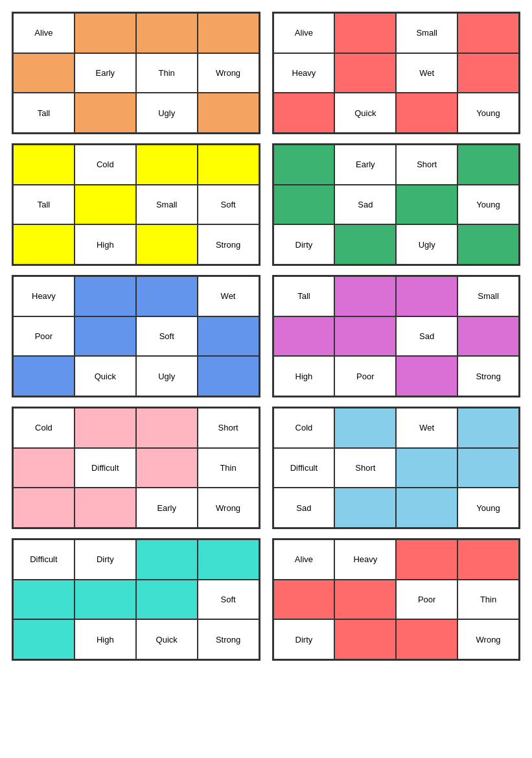 The image size is (532, 758). I want to click on cell-10-9: Dirty, so click(305, 639).